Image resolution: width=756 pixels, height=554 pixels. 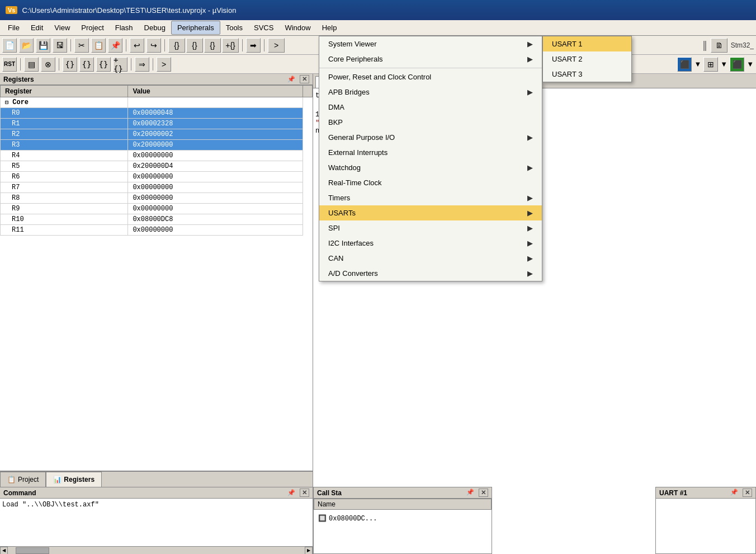 I want to click on tb2-btn2: ⊗, so click(x=48, y=64).